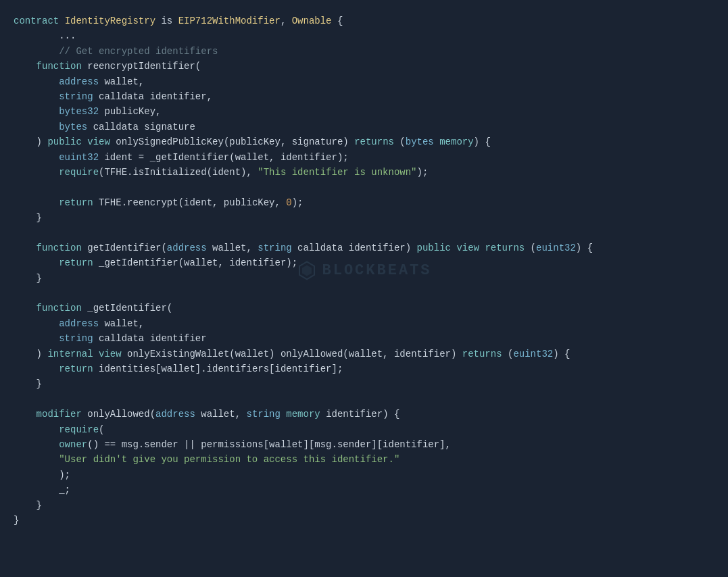 This screenshot has width=728, height=577. What do you see at coordinates (364, 354) in the screenshot?
I see `code-line: ) internal view onlyExistingWallet(walle…` at bounding box center [364, 354].